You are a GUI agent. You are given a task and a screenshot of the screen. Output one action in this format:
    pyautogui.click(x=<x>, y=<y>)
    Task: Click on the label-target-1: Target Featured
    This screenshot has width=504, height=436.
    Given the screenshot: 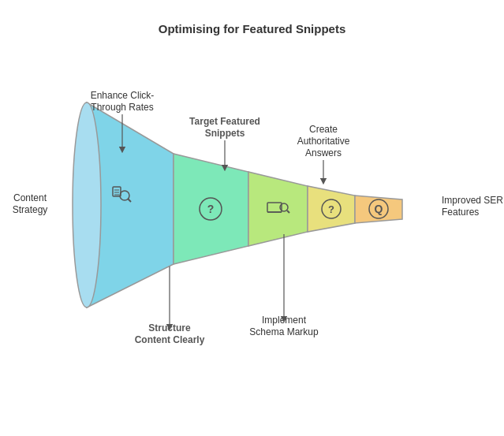 What is the action you would take?
    pyautogui.click(x=225, y=121)
    